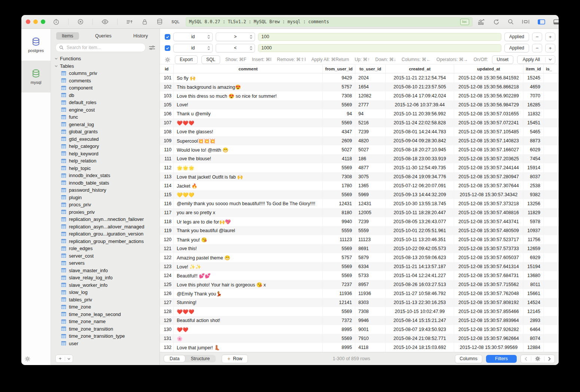 Image resolution: width=580 pixels, height=392 pixels. Describe the element at coordinates (248, 276) in the screenshot. I see `cell-comment: Beautiful!! 💕💕` at that location.